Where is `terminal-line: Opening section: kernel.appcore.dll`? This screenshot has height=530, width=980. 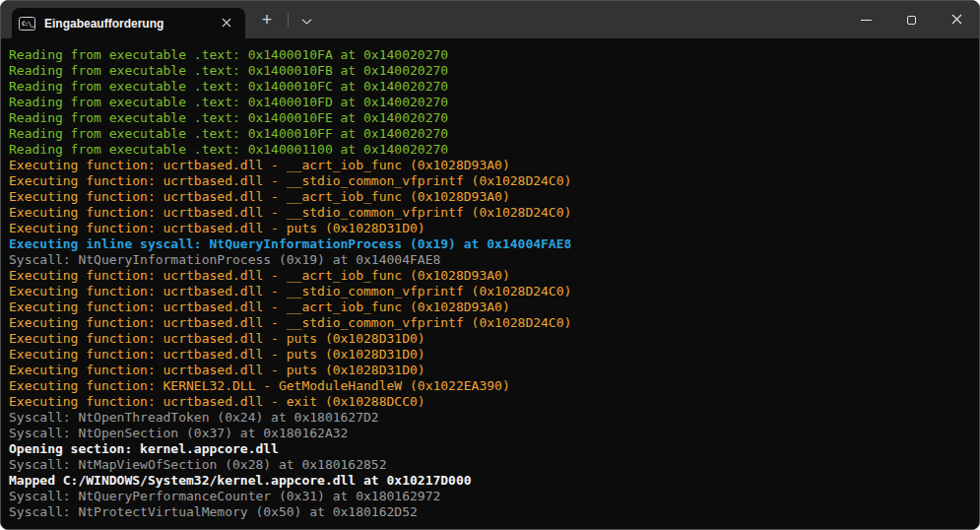
terminal-line: Opening section: kernel.appcore.dll is located at coordinates (490, 449).